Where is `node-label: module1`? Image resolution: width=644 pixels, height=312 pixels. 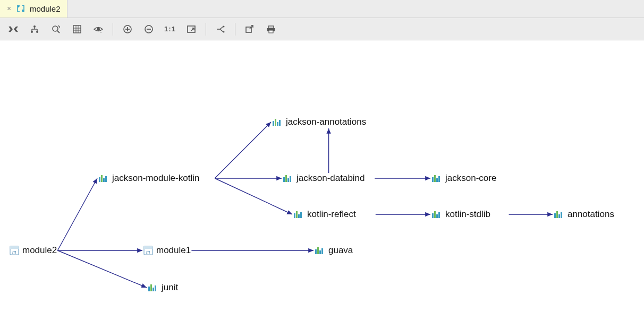 node-label: module1 is located at coordinates (173, 250).